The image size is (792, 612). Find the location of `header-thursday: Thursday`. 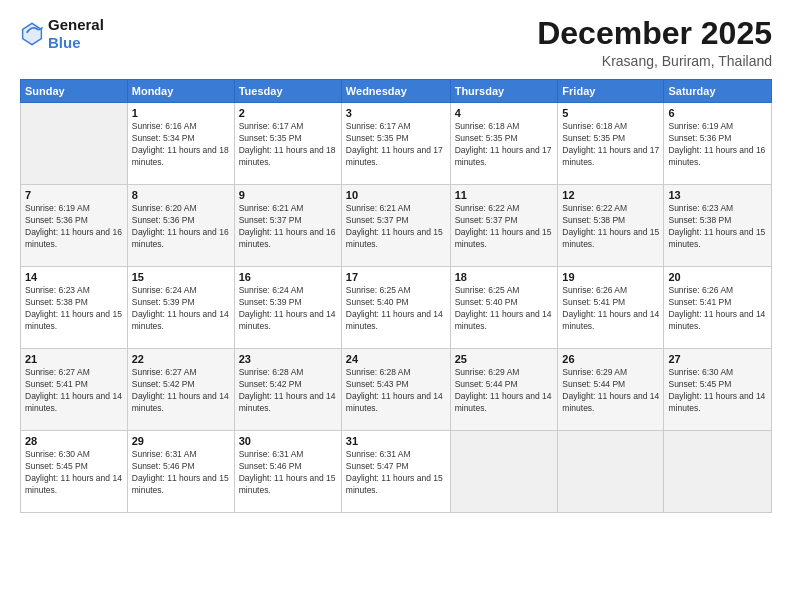

header-thursday: Thursday is located at coordinates (504, 92).